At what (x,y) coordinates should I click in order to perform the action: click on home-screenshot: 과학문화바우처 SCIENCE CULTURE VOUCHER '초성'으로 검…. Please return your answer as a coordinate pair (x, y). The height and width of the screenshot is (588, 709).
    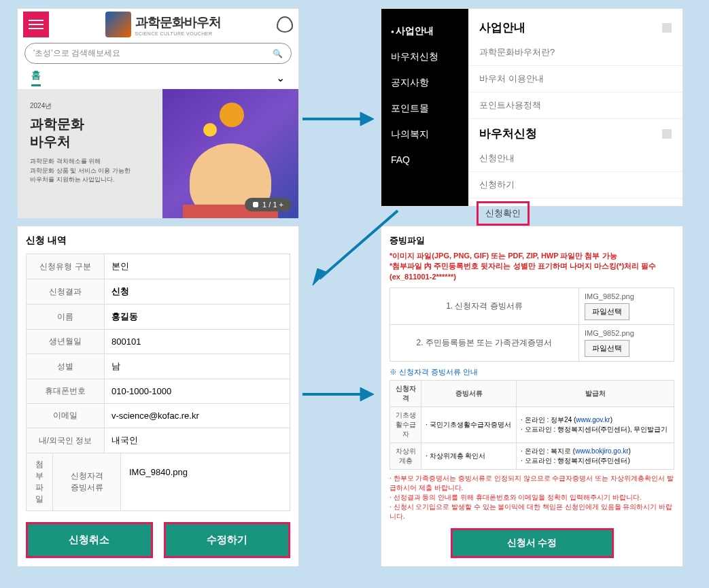
    Looking at the image, I should click on (158, 109).